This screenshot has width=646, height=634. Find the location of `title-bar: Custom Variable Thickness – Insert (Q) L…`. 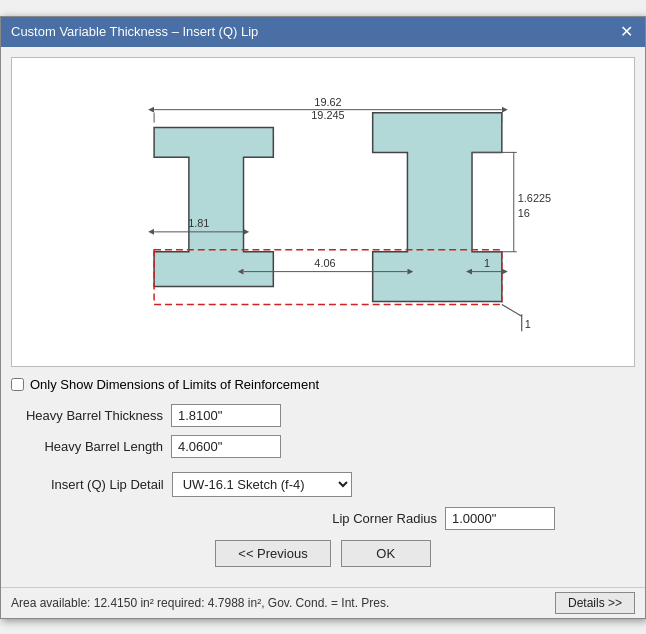

title-bar: Custom Variable Thickness – Insert (Q) L… is located at coordinates (323, 32).